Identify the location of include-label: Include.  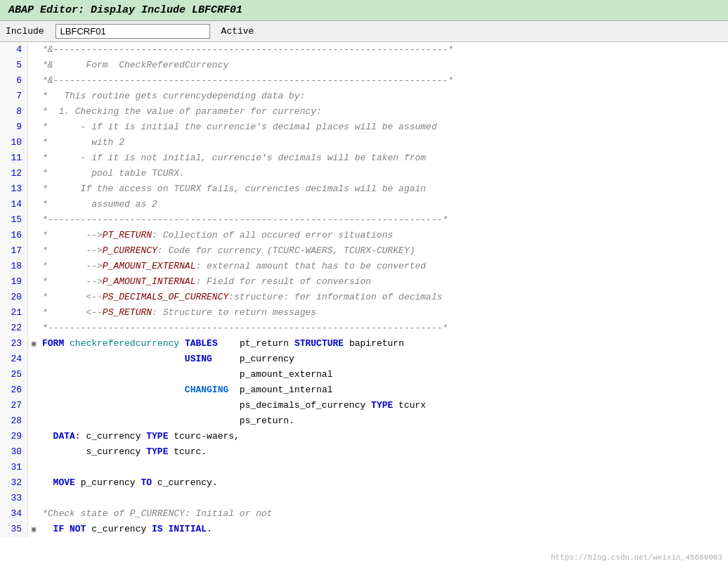
(25, 31).